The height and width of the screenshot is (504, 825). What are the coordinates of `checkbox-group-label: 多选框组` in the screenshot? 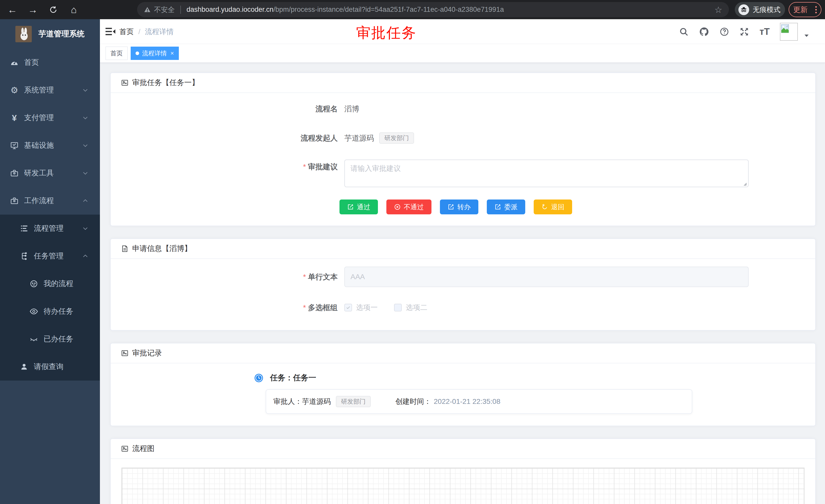 It's located at (228, 308).